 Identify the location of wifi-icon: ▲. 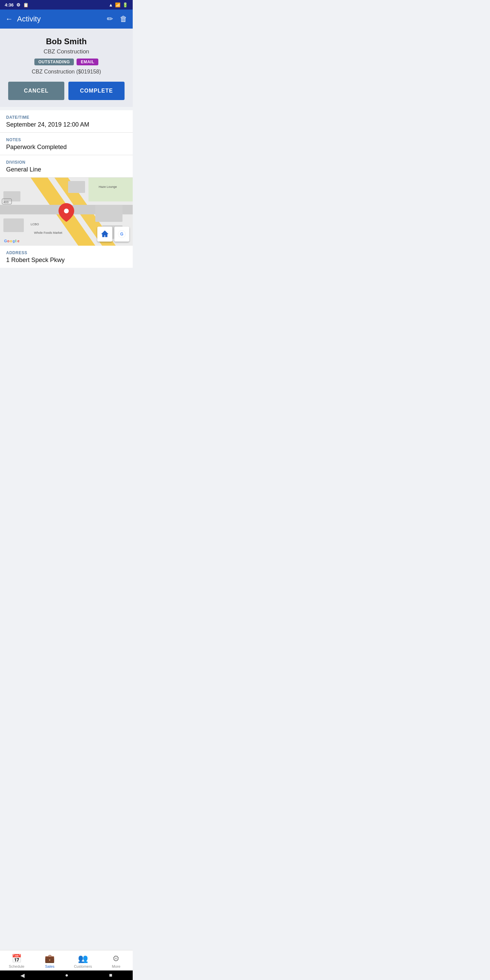
(111, 5).